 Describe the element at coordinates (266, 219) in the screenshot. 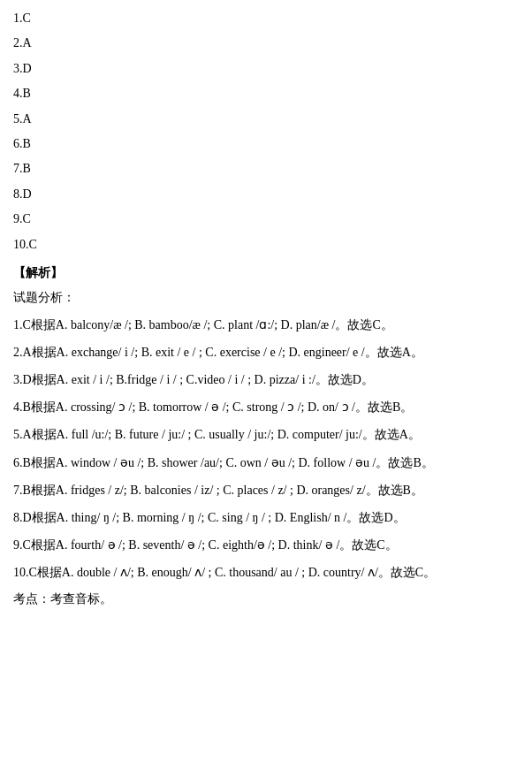

I see `answer-9: 9.C` at that location.